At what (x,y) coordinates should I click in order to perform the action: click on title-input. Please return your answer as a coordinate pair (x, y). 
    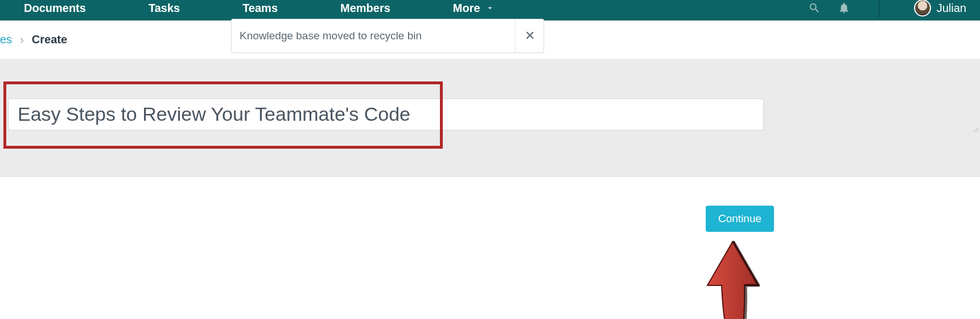
    Looking at the image, I should click on (386, 114).